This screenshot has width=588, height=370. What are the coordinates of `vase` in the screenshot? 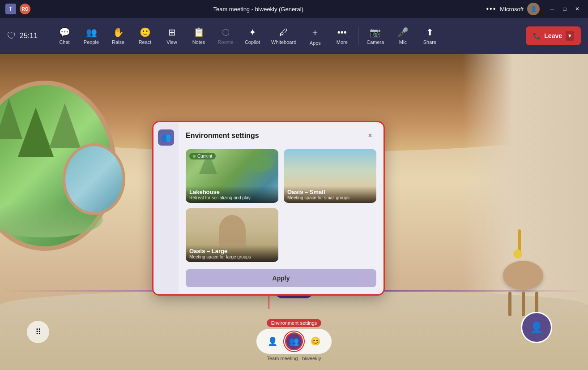 It's located at (519, 244).